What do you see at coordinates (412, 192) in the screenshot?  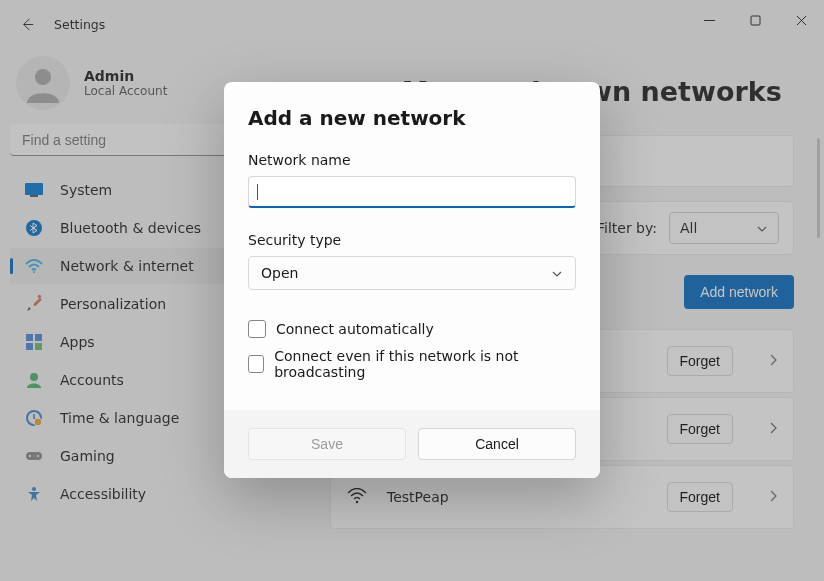 I see `network-name-input-wrap` at bounding box center [412, 192].